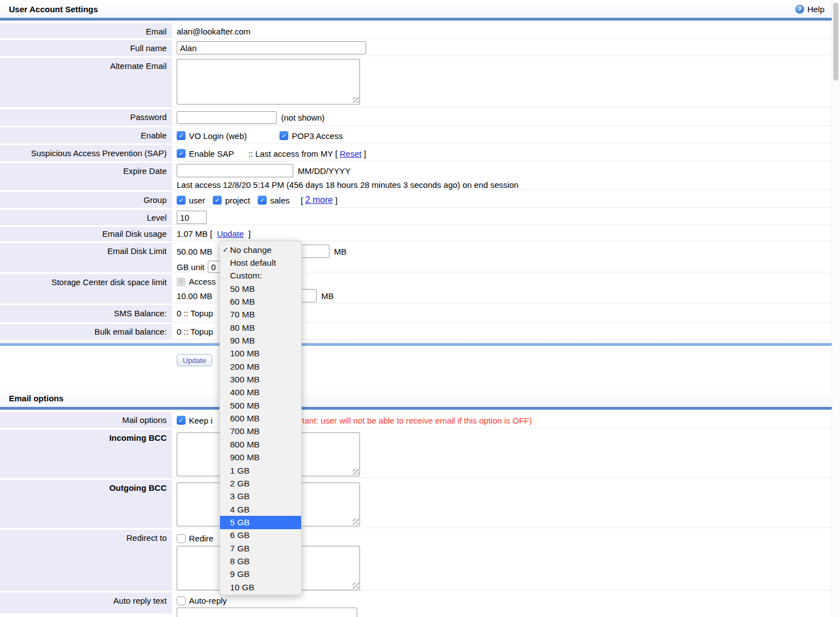 This screenshot has width=840, height=617. I want to click on expire-date-label: Expire Date, so click(86, 176).